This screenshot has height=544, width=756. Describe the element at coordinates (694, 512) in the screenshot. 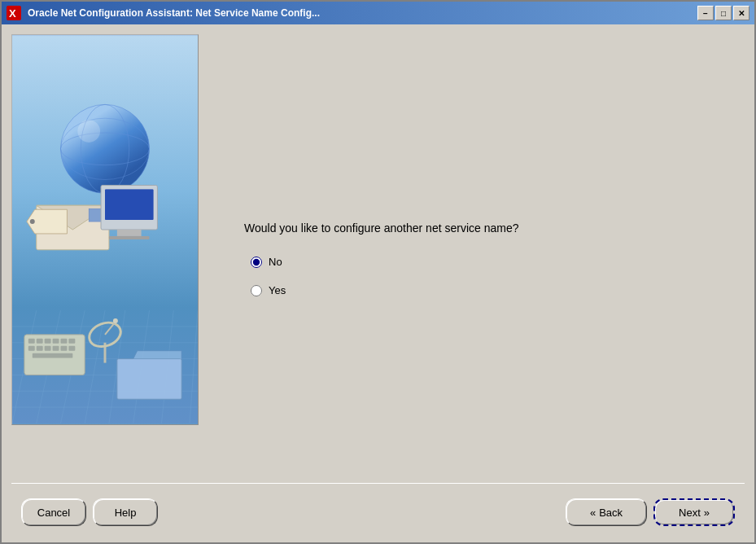

I see `next-button: Next »` at that location.